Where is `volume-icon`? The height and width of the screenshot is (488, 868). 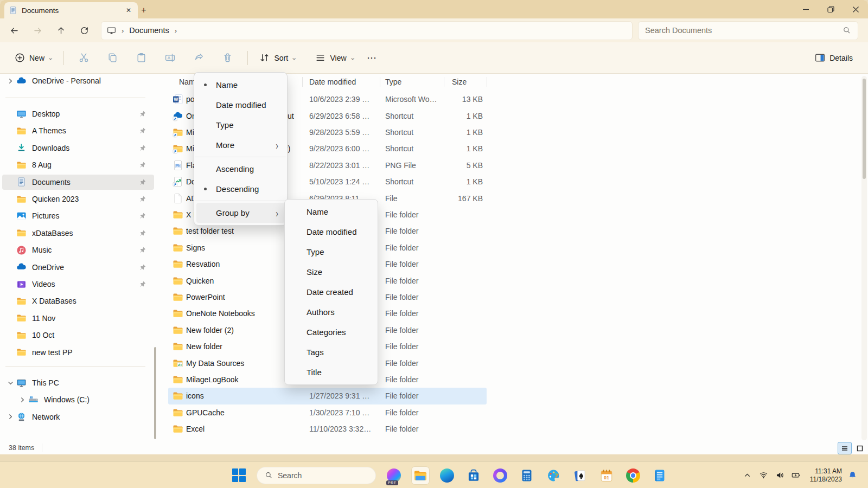 volume-icon is located at coordinates (780, 476).